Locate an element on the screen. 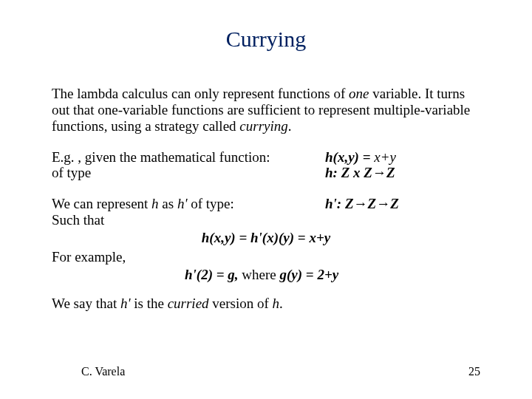  row2-left: We can represent h as h' of type: Such t… is located at coordinates (188, 212).